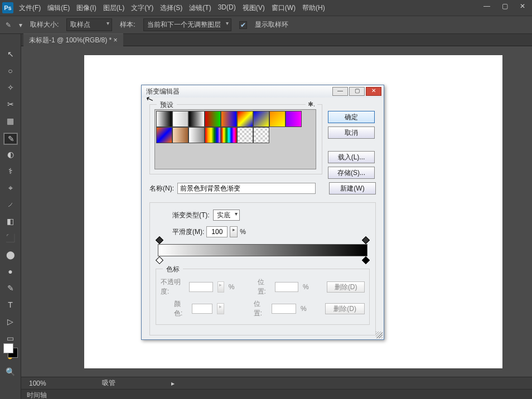 The width and height of the screenshot is (532, 399). I want to click on opacity-stop-left, so click(159, 240).